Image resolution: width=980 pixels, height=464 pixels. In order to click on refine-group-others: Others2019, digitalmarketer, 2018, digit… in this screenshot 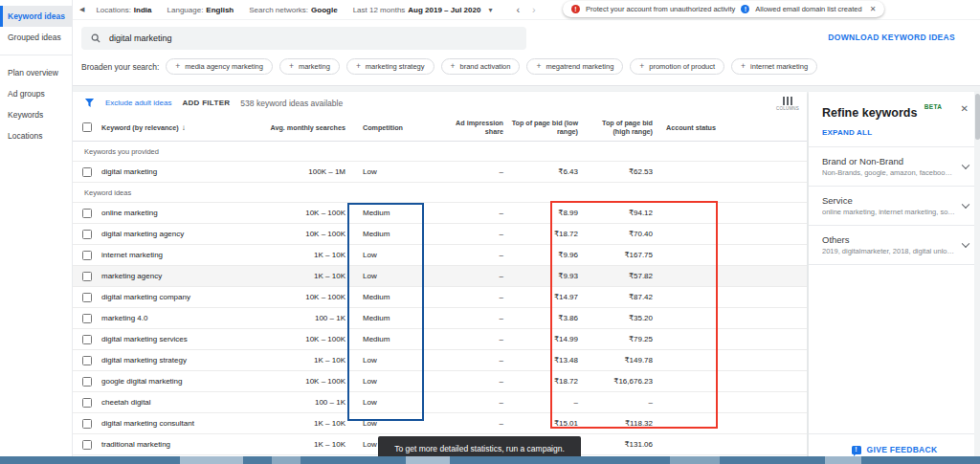, I will do `click(894, 245)`.